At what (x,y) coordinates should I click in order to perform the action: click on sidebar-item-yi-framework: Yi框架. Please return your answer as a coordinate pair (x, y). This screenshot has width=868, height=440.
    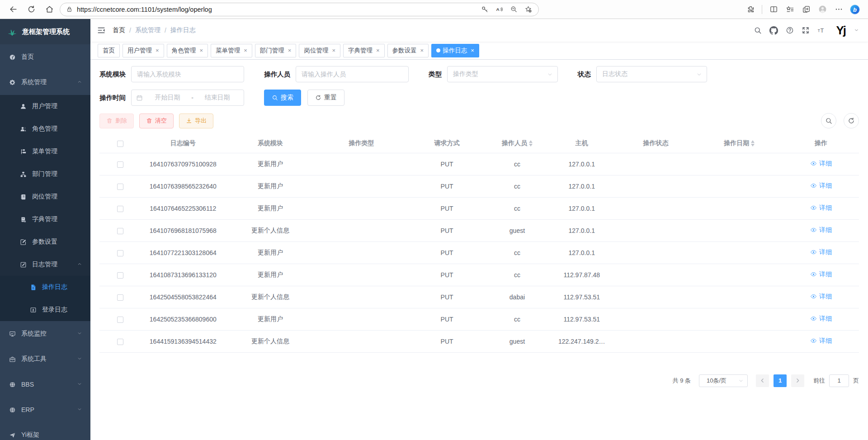
    Looking at the image, I should click on (45, 431).